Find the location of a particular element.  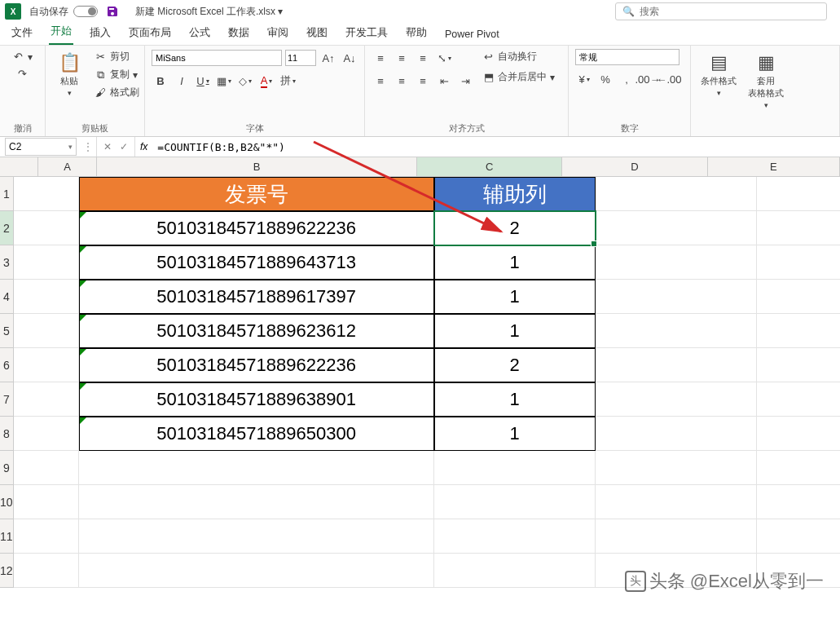

cell-D4 is located at coordinates (676, 297).